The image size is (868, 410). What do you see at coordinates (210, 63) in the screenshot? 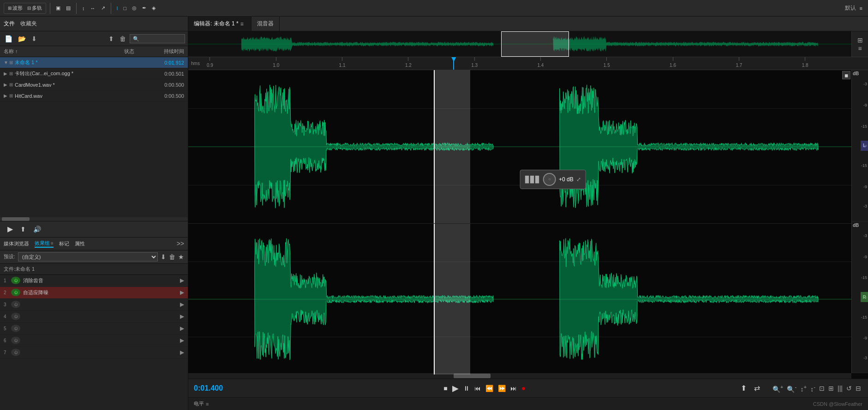
I see `ruler-mark-0: 0.9` at bounding box center [210, 63].